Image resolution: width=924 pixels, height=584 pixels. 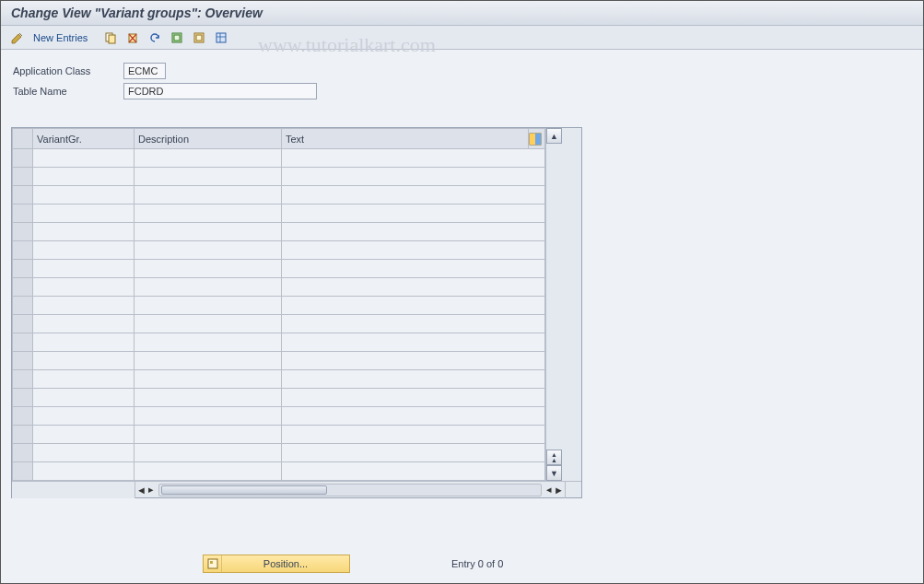 What do you see at coordinates (554, 304) in the screenshot?
I see `vertical-scrollbar: ▲ ▲▲ ▼` at bounding box center [554, 304].